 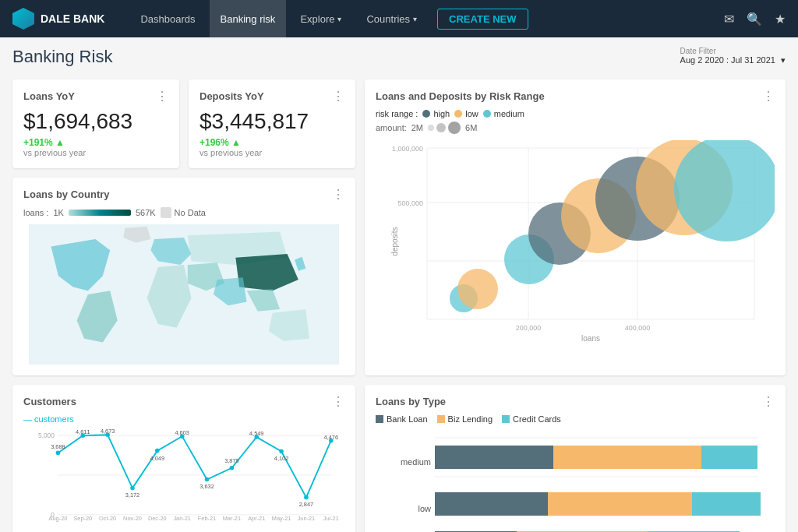 I want to click on svg-text: 4,476, so click(x=331, y=438).